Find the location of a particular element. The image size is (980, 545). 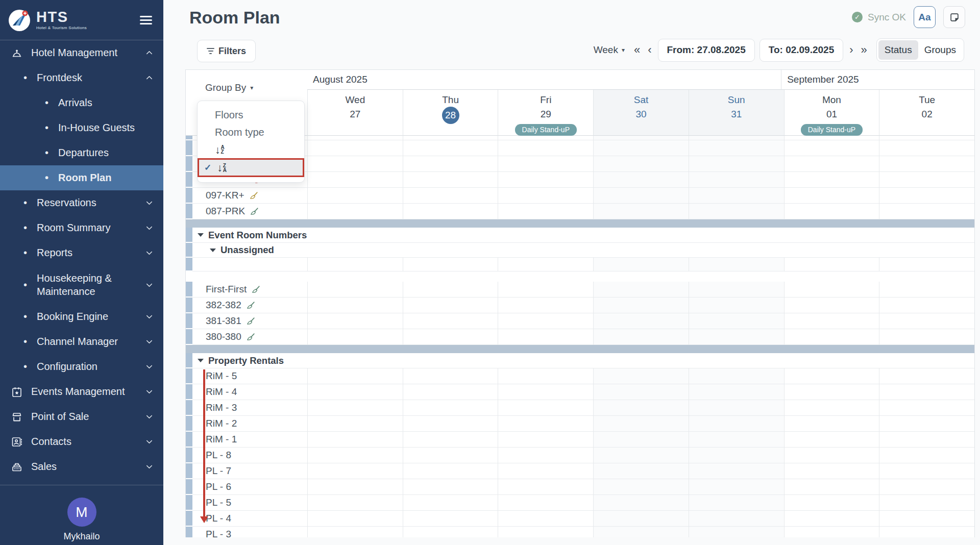

day-header-wed-27: Wed27 is located at coordinates (355, 113).